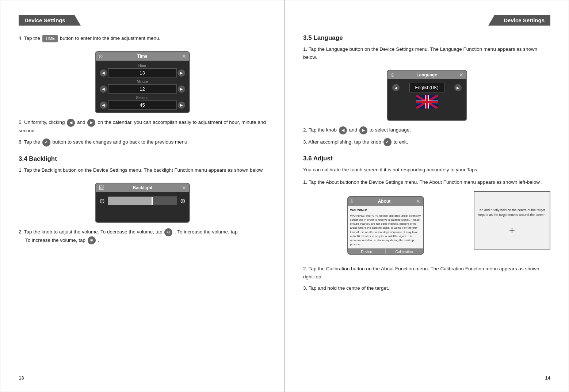 Image resolution: width=569 pixels, height=392 pixels. I want to click on left-nav-icon: ◀, so click(71, 123).